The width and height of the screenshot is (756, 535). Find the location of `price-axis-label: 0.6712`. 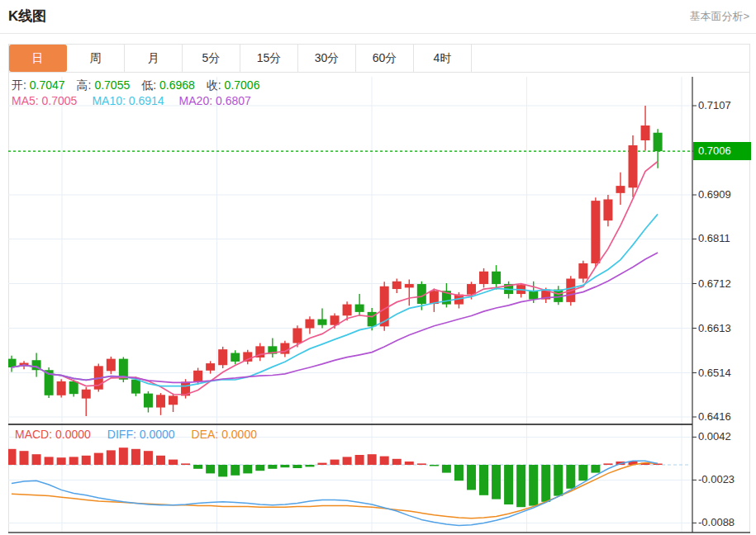

price-axis-label: 0.6712 is located at coordinates (715, 284).